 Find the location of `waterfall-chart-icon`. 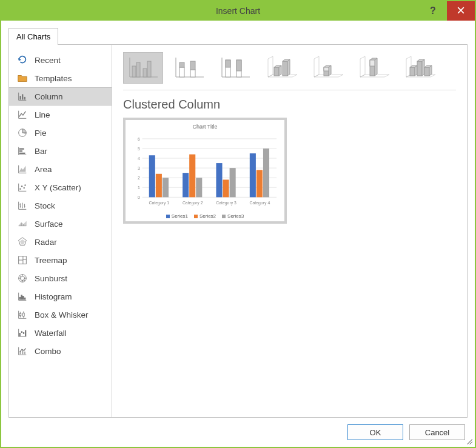

waterfall-chart-icon is located at coordinates (22, 333).